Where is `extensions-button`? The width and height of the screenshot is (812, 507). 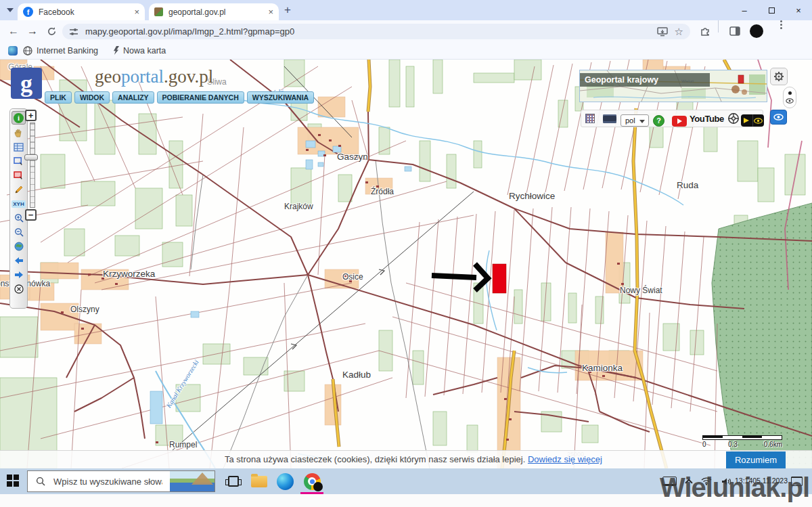
extensions-button is located at coordinates (705, 31).